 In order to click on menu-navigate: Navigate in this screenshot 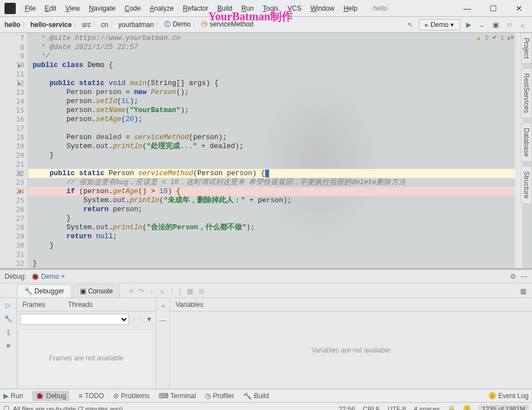, I will do `click(102, 8)`.